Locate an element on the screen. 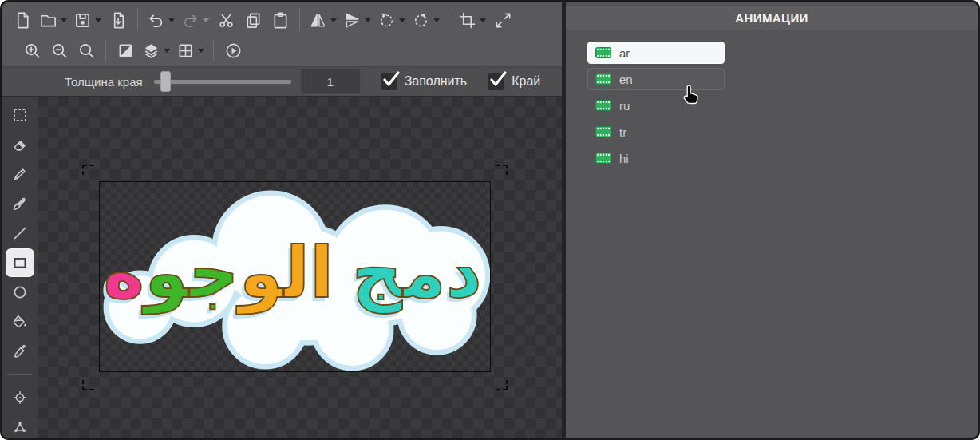 The image size is (980, 440). layers-button is located at coordinates (156, 50).